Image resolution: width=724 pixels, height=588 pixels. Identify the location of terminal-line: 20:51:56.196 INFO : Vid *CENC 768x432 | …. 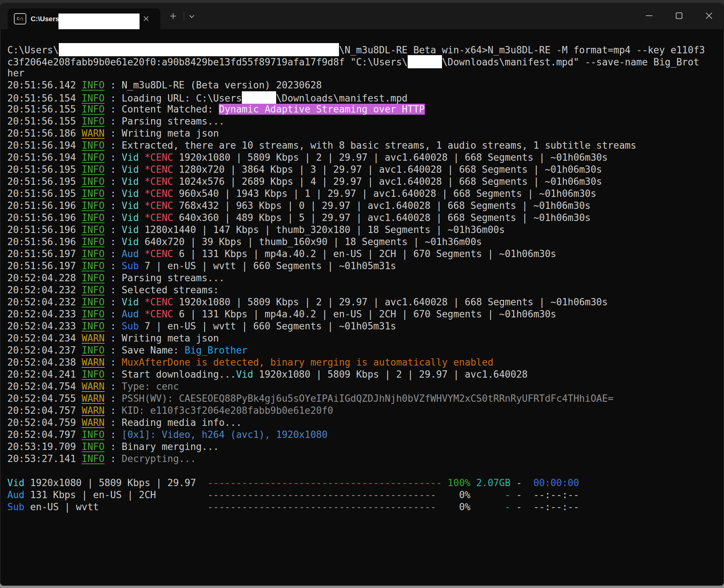
(366, 206).